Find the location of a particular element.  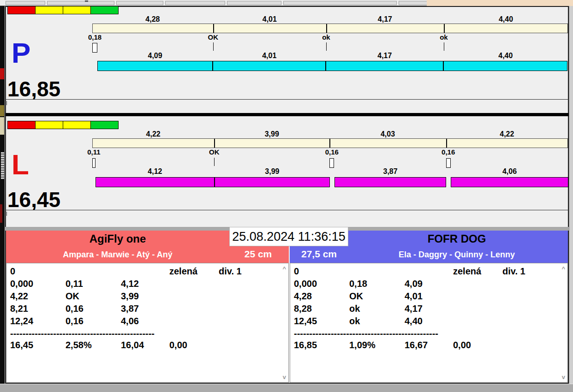

run-time-label: 4,09 is located at coordinates (155, 56).